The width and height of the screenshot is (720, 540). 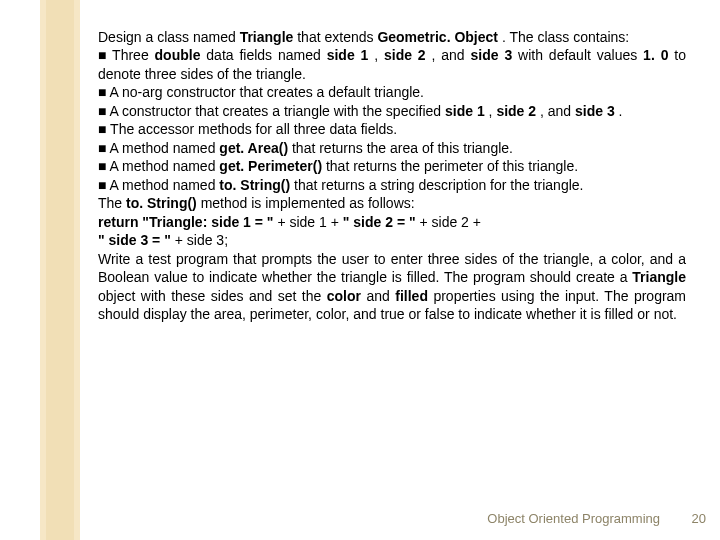 I want to click on para-tostring-impl: The to. String() method is implemented a…, so click(x=392, y=203).